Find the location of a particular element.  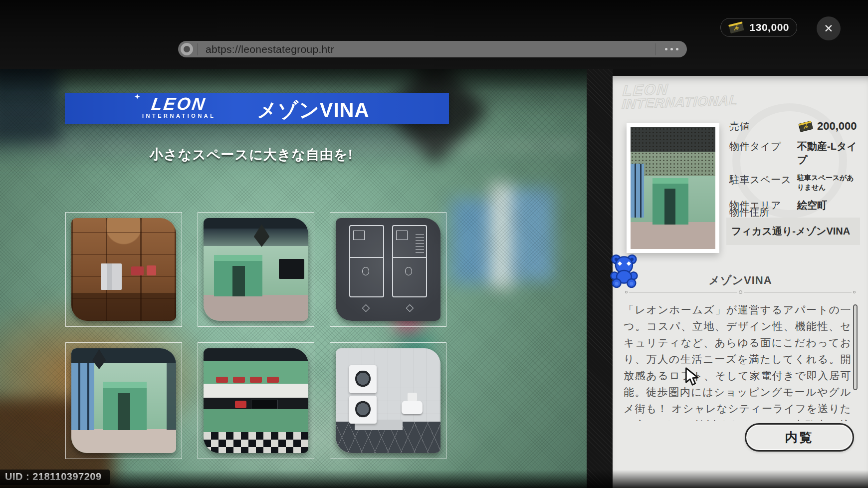

listing-tagline: 小さなスペースに大きな自由を! is located at coordinates (267, 155).